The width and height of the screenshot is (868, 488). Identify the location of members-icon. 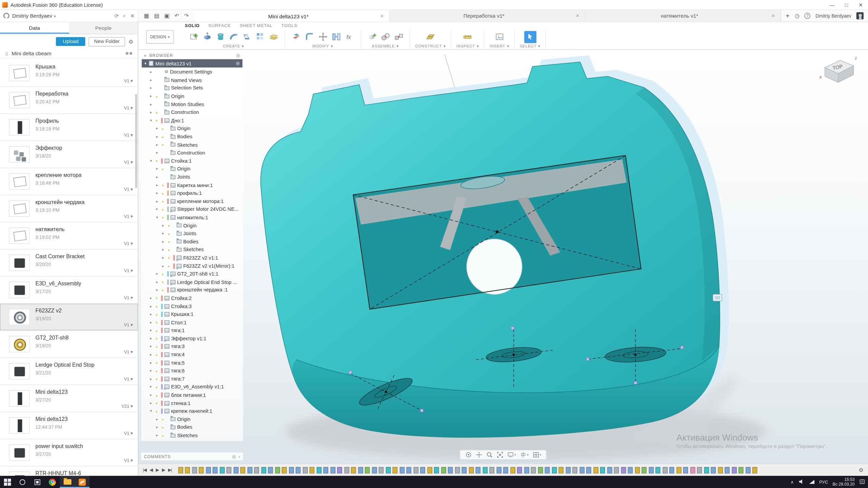
(127, 53).